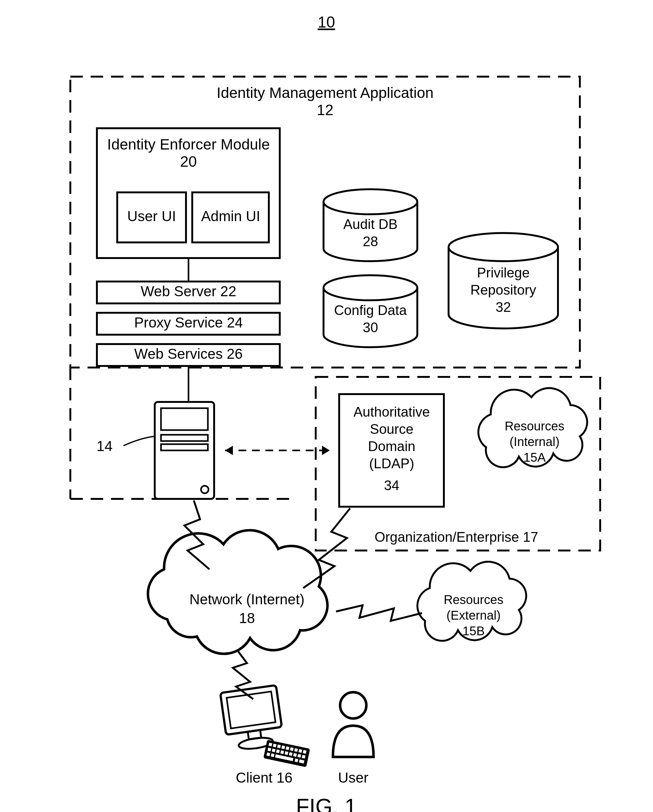  I want to click on config-data-cylinder: Config Data 30, so click(370, 311).